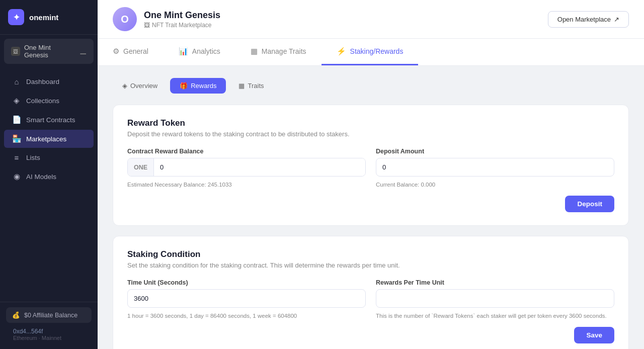  I want to click on sub-tab-rewards: 🎁 Rewards, so click(198, 85).